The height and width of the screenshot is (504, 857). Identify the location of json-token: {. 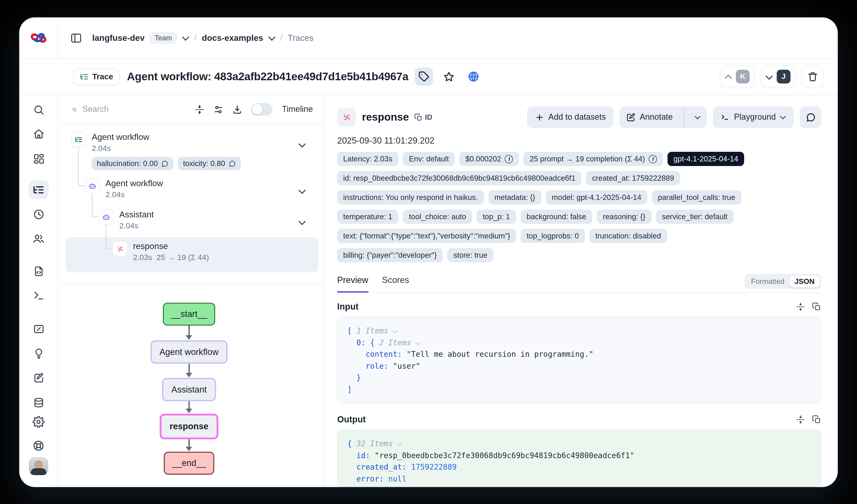
(352, 444).